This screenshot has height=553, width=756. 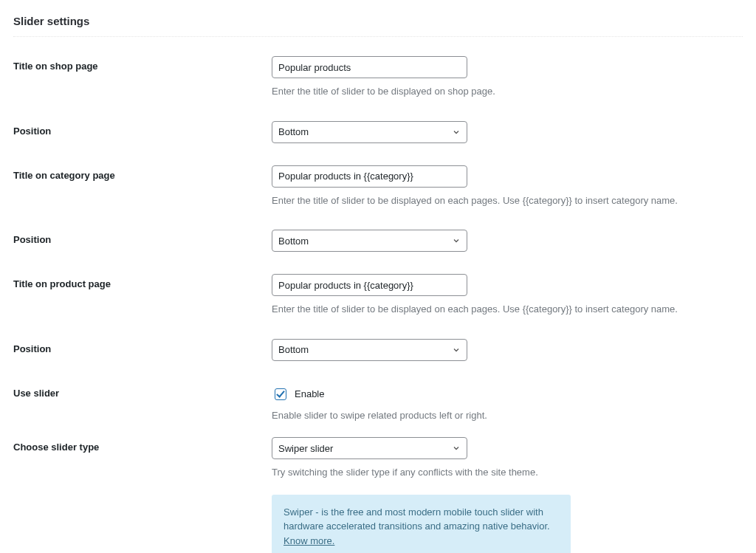 I want to click on input-title-category, so click(x=369, y=176).